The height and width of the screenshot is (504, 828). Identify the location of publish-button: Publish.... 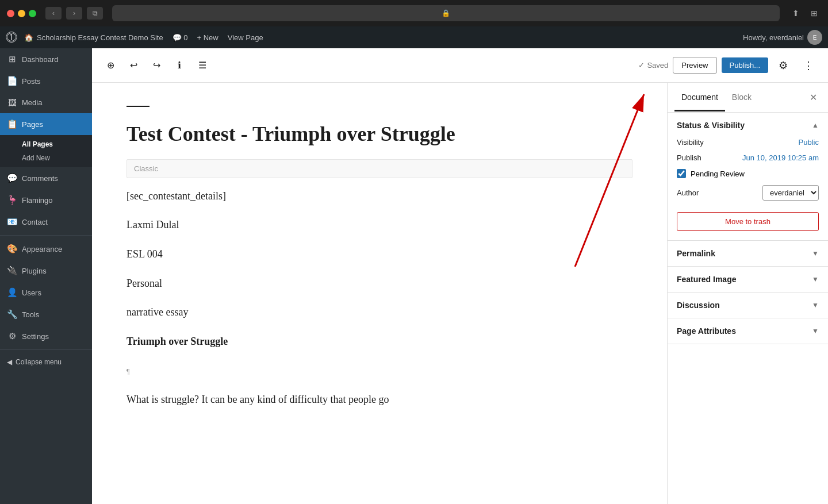
(745, 66).